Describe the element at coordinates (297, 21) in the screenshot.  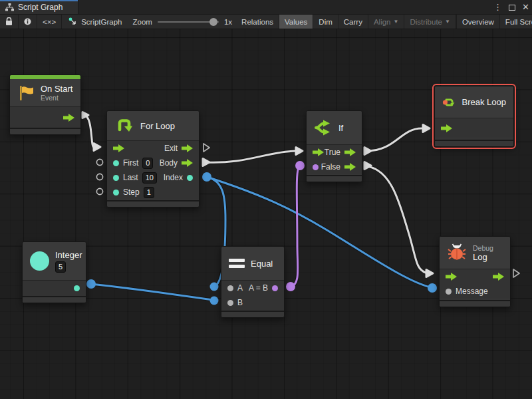
I see `toolbar-button-values: Values` at that location.